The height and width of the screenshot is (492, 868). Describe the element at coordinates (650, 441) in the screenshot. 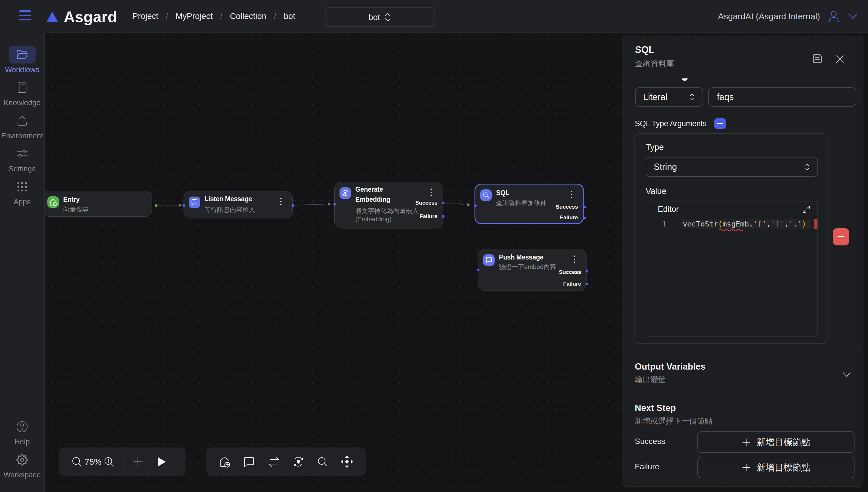

I see `next-step-success-label: Success` at that location.